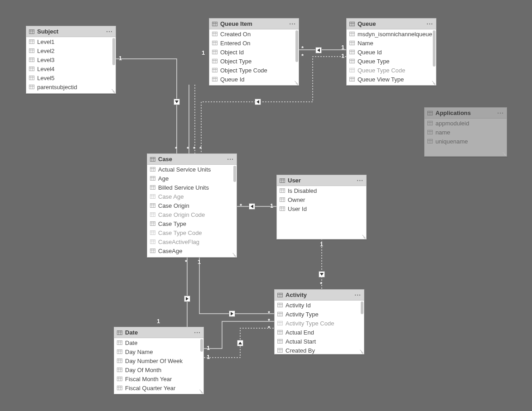 The width and height of the screenshot is (532, 411). I want to click on field-row: name, so click(466, 132).